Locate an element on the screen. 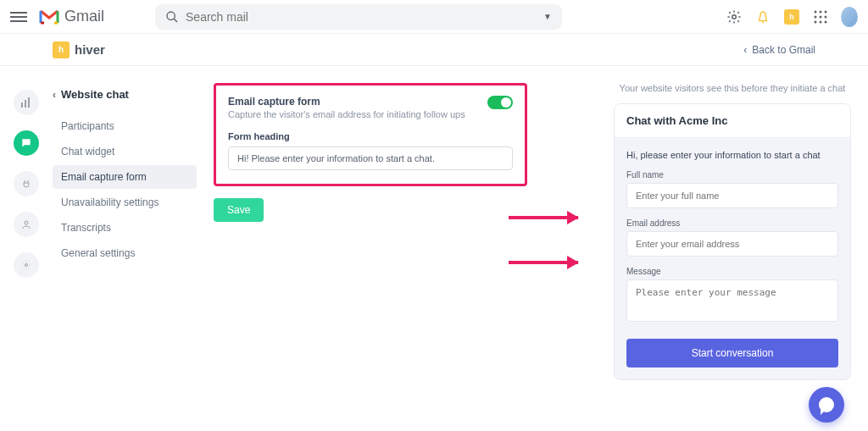  section-subtitle: Capture the visitor's email address for … is located at coordinates (347, 114).